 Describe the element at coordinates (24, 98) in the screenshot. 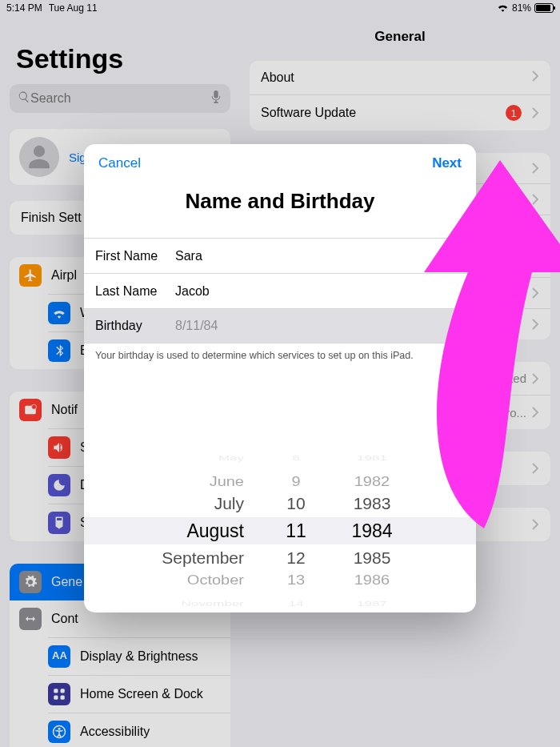

I see `search-icon` at that location.